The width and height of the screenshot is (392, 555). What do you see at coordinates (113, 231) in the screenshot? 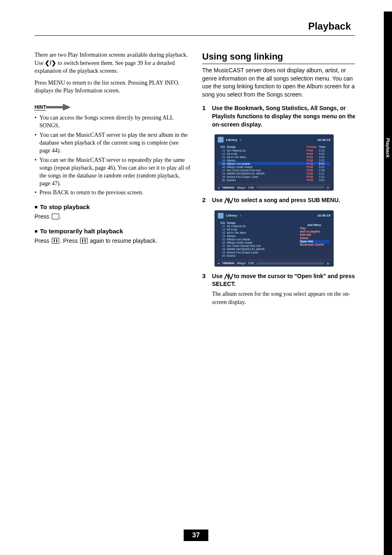
I see `subhead-halt-playback: ■To temporarily halt playback` at bounding box center [113, 231].